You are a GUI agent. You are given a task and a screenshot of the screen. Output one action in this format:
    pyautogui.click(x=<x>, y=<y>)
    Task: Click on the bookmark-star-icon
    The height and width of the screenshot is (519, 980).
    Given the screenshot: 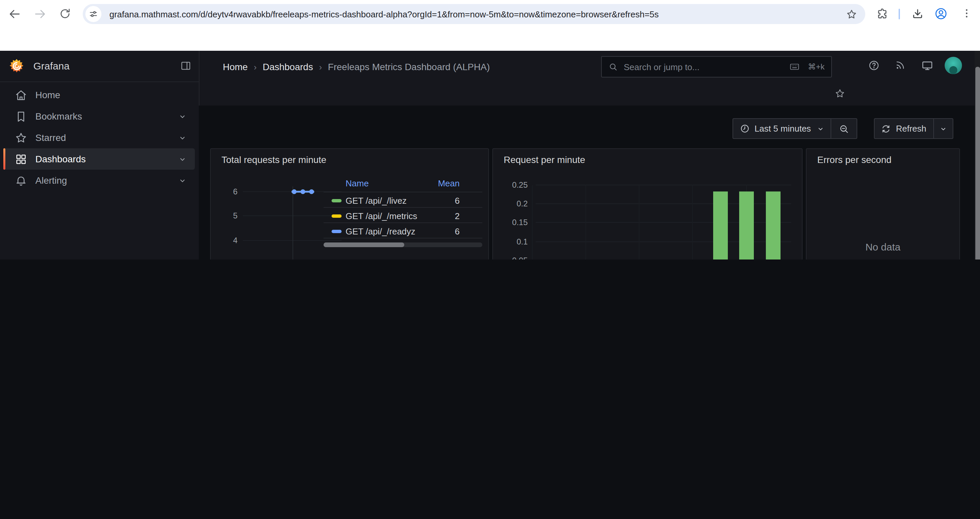 What is the action you would take?
    pyautogui.click(x=851, y=14)
    